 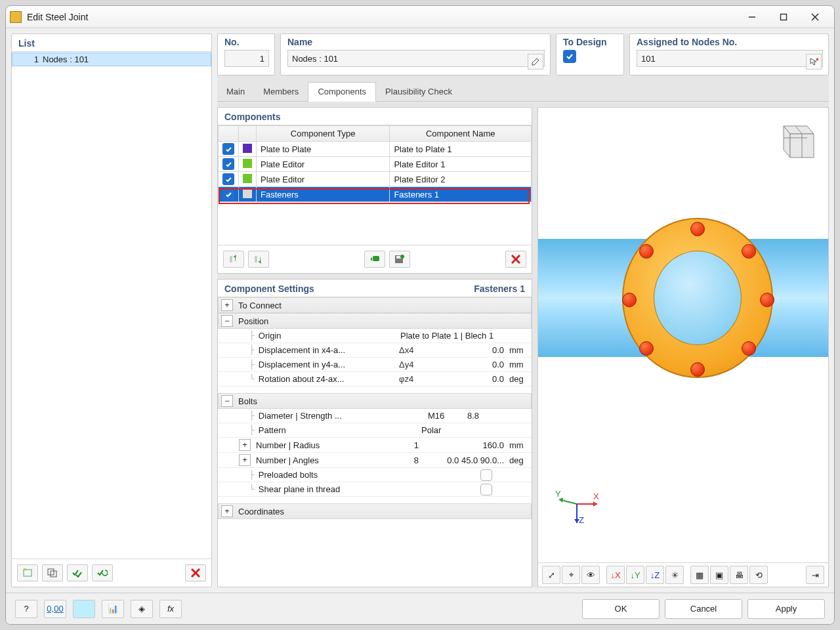 What do you see at coordinates (416, 42) in the screenshot?
I see `name-label: Name` at bounding box center [416, 42].